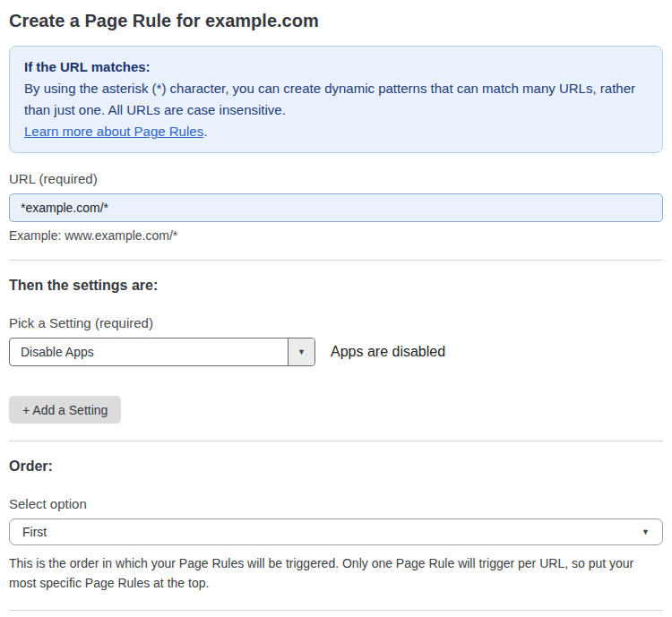 The height and width of the screenshot is (617, 672). I want to click on info-box-heading: If the URL matches:, so click(336, 67).